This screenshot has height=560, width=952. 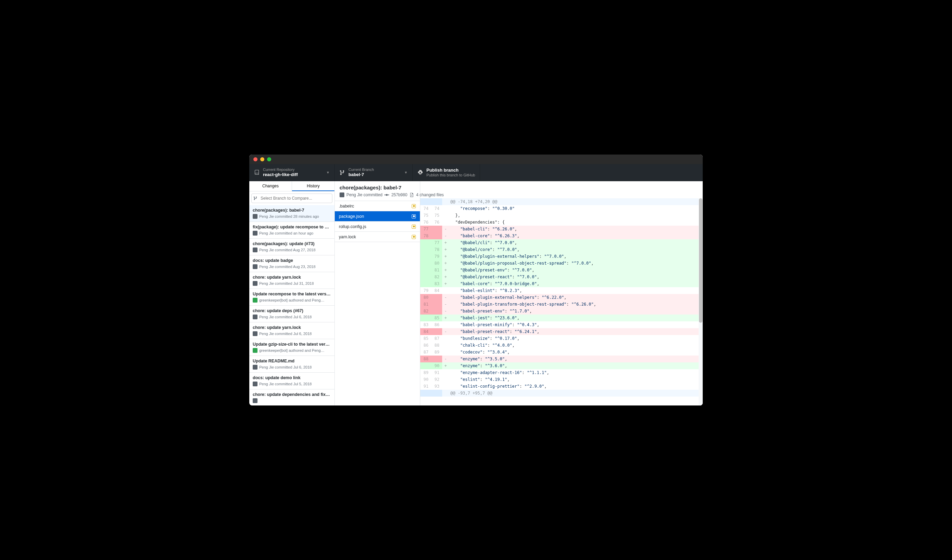 What do you see at coordinates (576, 345) in the screenshot?
I see `diff-code: "chalk-cli": "^4.0.0",` at bounding box center [576, 345].